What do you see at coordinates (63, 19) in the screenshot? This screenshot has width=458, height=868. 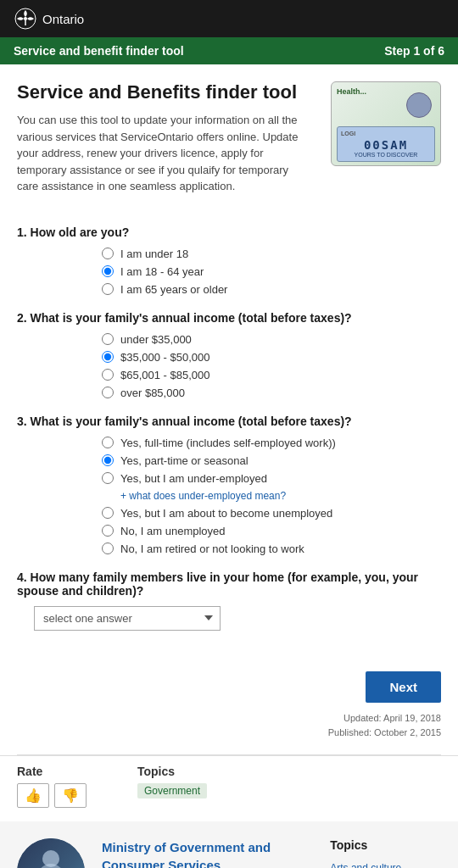 I see `ontario-logo-text: Ontario` at bounding box center [63, 19].